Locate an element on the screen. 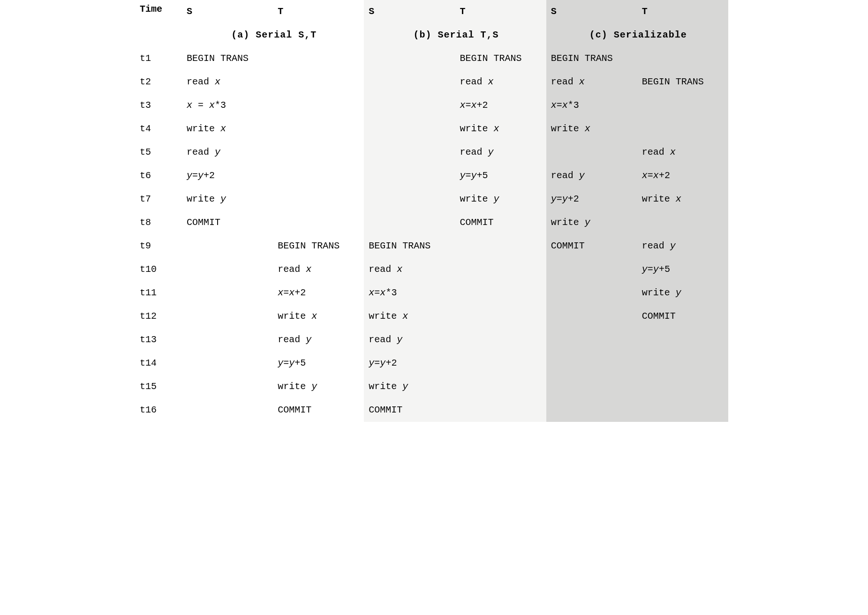 This screenshot has width=868, height=615. op-b-t: read y is located at coordinates (500, 152).